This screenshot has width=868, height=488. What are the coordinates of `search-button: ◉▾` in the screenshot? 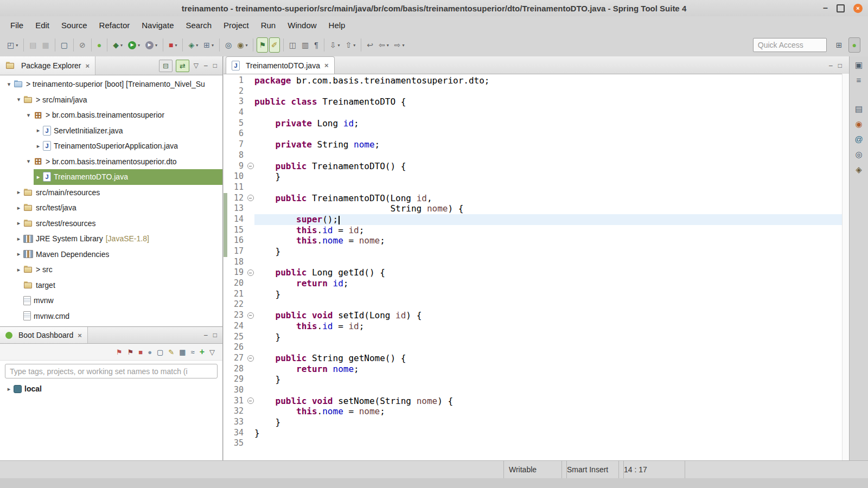 It's located at (242, 45).